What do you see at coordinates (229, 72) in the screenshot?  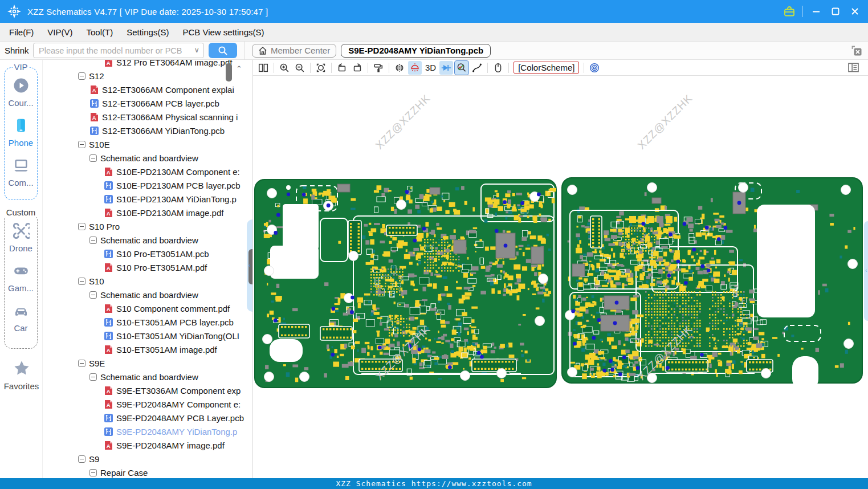 I see `tree-scrollbar-thumb` at bounding box center [229, 72].